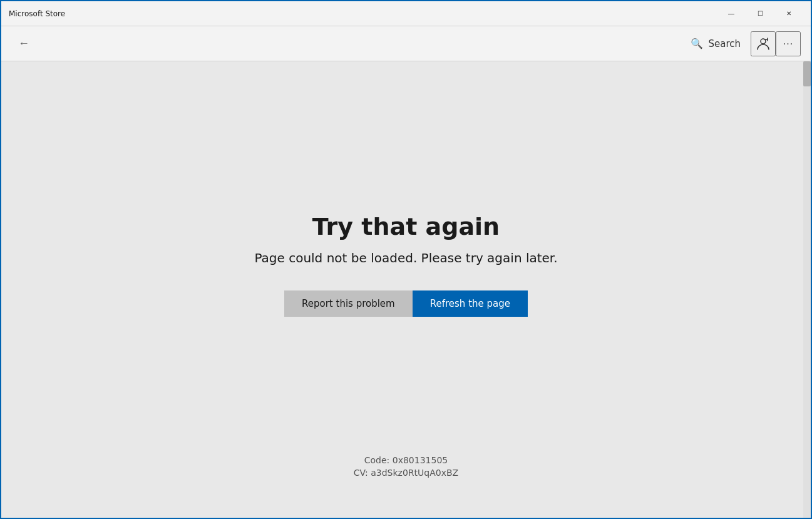 This screenshot has height=519, width=812. Describe the element at coordinates (24, 44) in the screenshot. I see `back-button: ←` at that location.